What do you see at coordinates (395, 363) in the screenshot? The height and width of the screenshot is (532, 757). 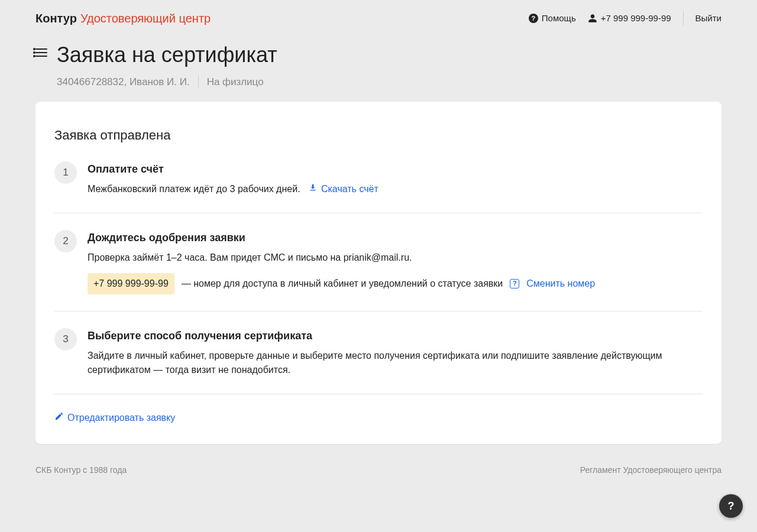 I see `step-3-desc: Зайдите в личный кабинет, проверьте данн…` at bounding box center [395, 363].